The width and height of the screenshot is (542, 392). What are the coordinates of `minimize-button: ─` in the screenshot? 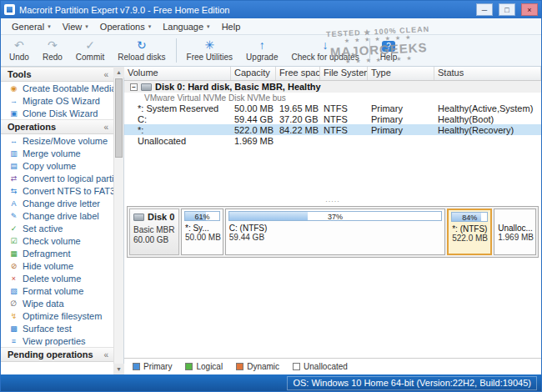 It's located at (484, 10).